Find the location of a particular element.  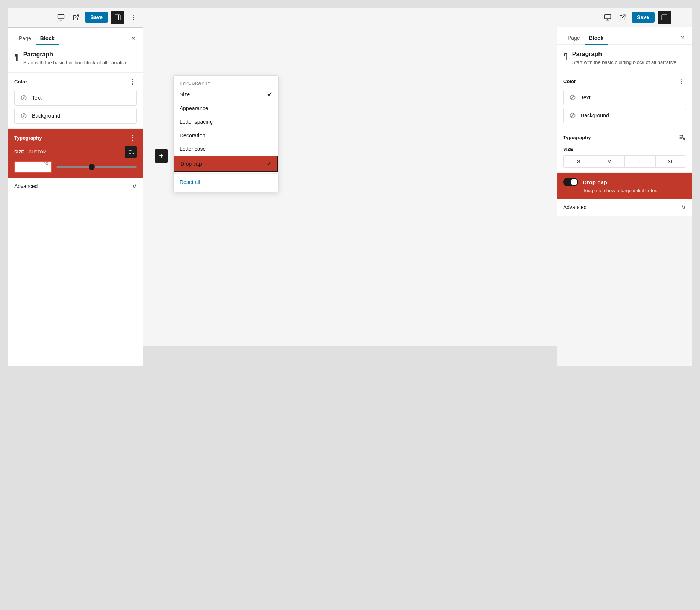

external-link-icon is located at coordinates (76, 17).